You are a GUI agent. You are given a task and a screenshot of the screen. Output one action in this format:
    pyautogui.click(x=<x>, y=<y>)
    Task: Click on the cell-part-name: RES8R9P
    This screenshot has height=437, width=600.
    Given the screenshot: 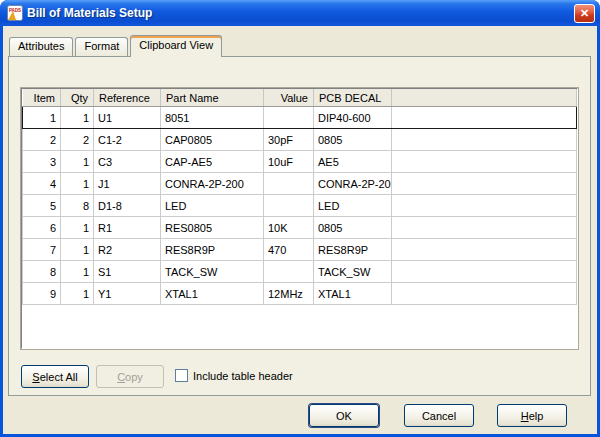 What is the action you would take?
    pyautogui.click(x=212, y=250)
    